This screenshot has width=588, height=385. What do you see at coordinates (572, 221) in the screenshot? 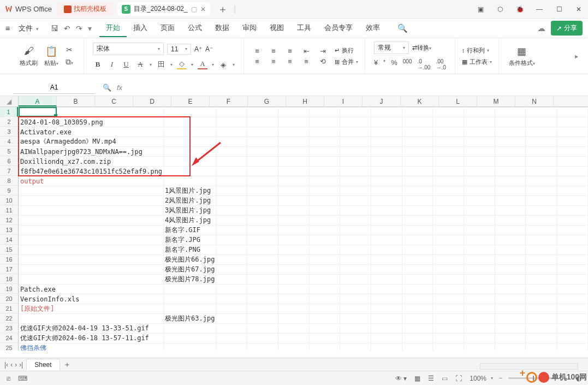
I see `cell-N12` at bounding box center [572, 221].